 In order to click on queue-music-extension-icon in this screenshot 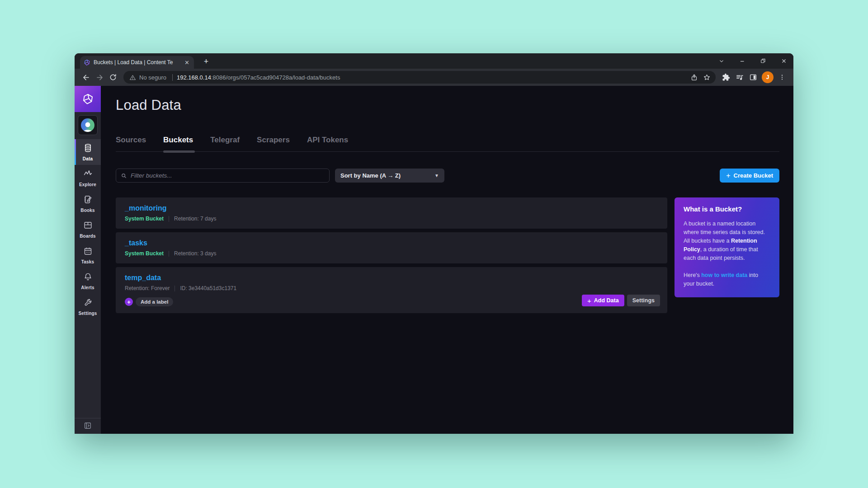, I will do `click(740, 77)`.